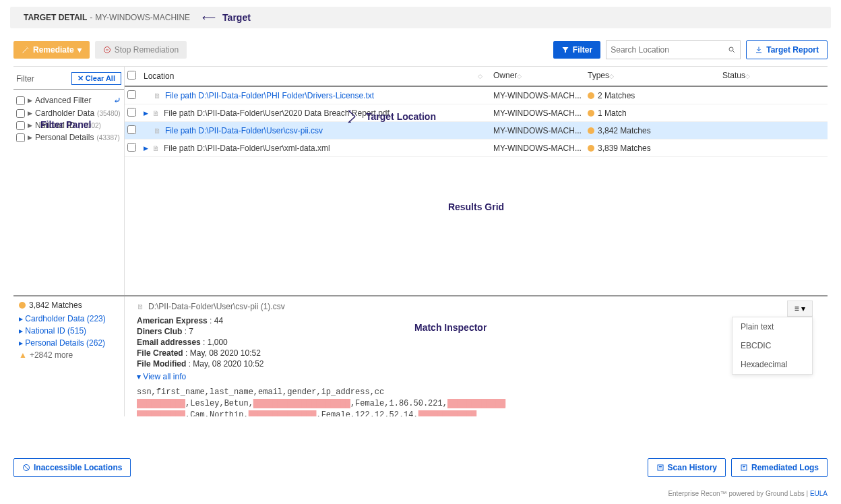 This screenshot has width=841, height=504. Describe the element at coordinates (72, 468) in the screenshot. I see `inaccessible-locations-button: Inaccessible Locations` at that location.